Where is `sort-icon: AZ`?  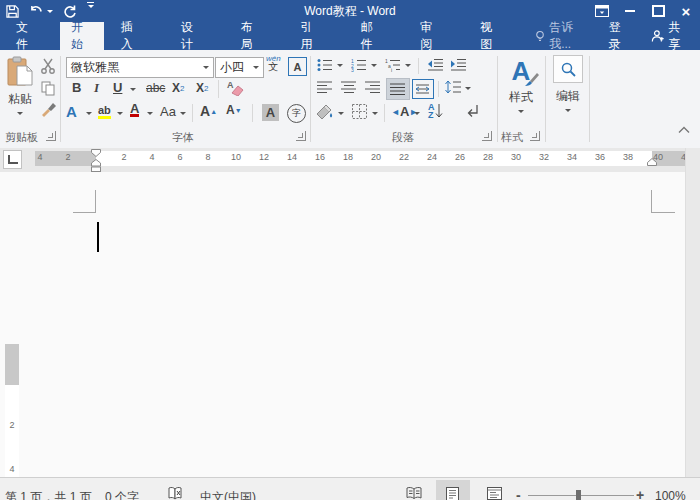
sort-icon: AZ is located at coordinates (436, 111).